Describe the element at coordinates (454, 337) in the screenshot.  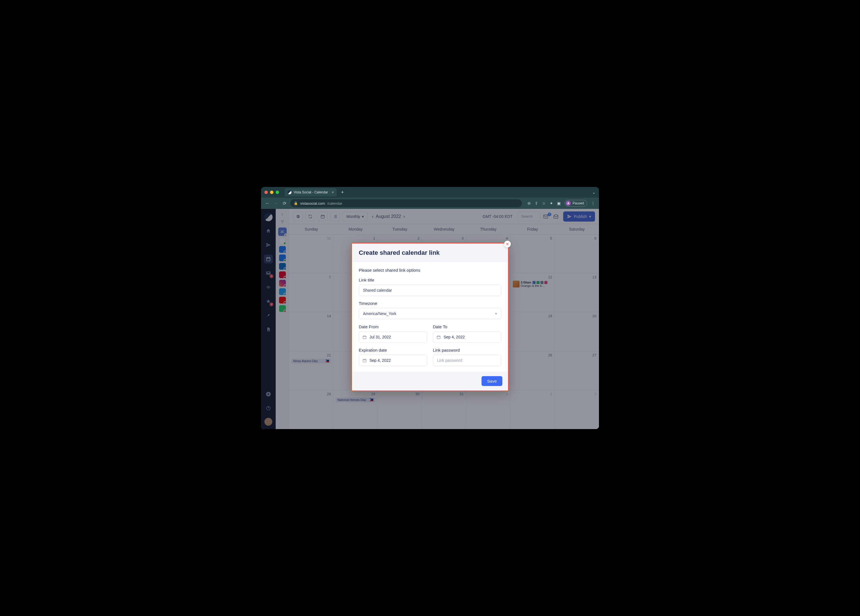
I see `date-to-value: Sep 4, 2022` at that location.